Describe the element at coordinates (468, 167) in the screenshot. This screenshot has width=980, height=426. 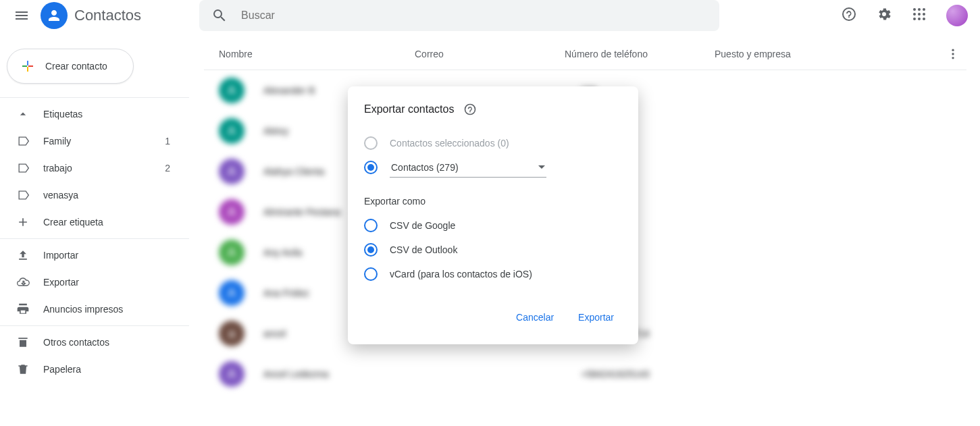
I see `contacts-source-select: Contactos (279)` at that location.